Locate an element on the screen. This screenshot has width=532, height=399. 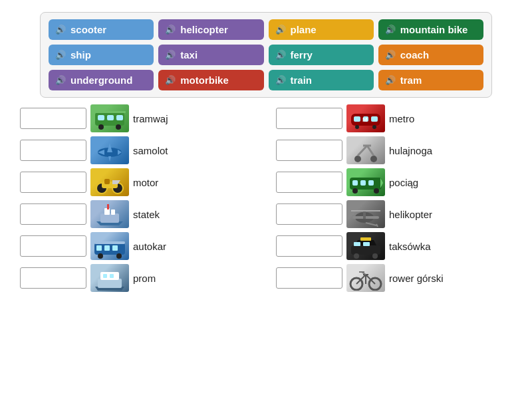
vehicle-image-rower górski is located at coordinates (366, 278).